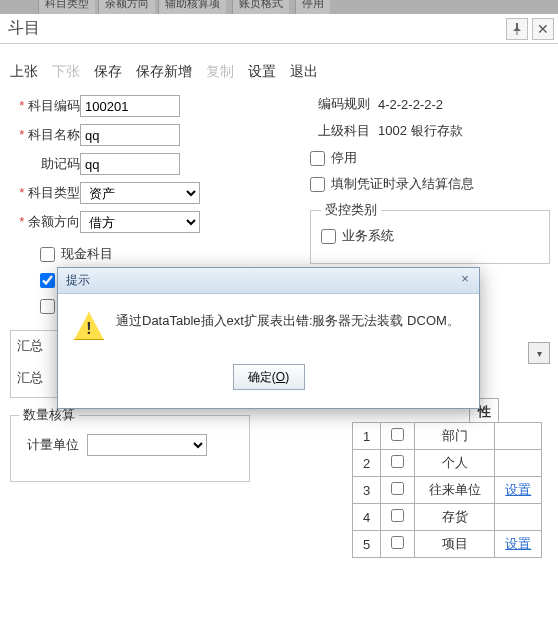  What do you see at coordinates (340, 104) in the screenshot?
I see `rule-label: 编码规则` at bounding box center [340, 104].